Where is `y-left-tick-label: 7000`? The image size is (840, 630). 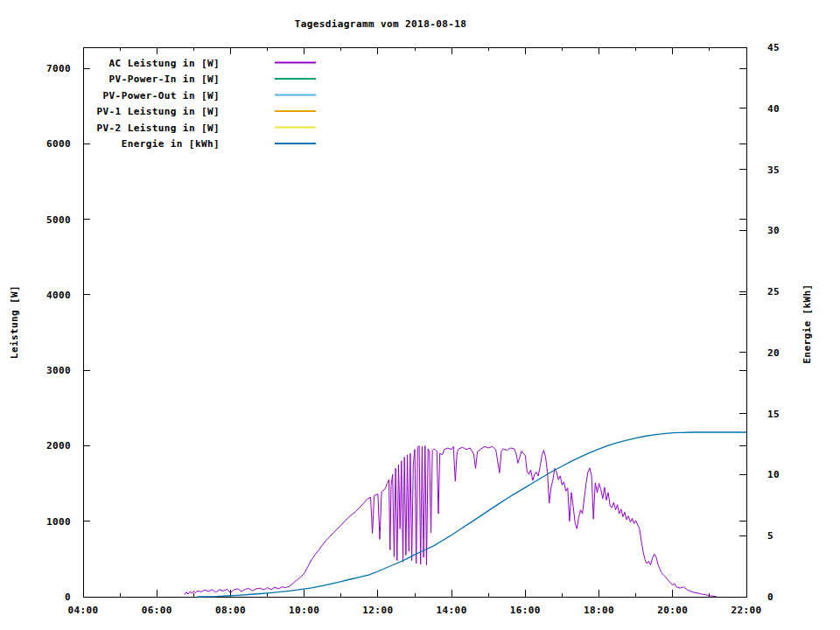 y-left-tick-label: 7000 is located at coordinates (59, 68).